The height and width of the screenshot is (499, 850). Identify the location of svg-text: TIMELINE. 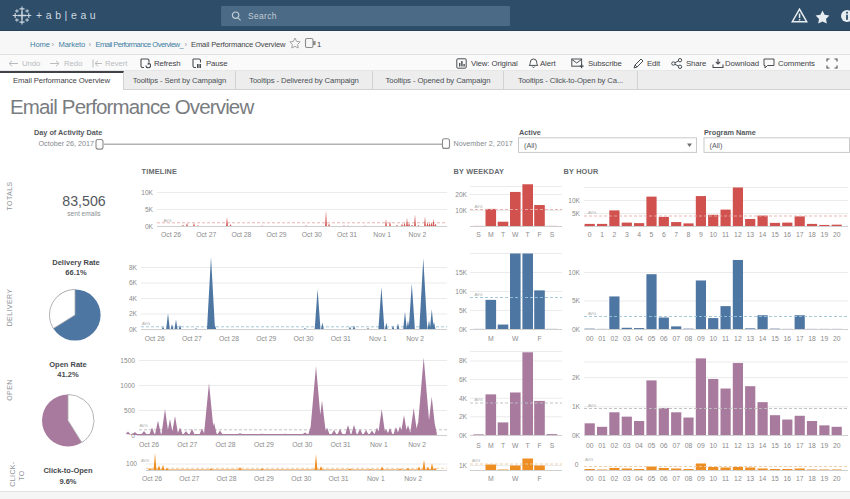
(160, 172).